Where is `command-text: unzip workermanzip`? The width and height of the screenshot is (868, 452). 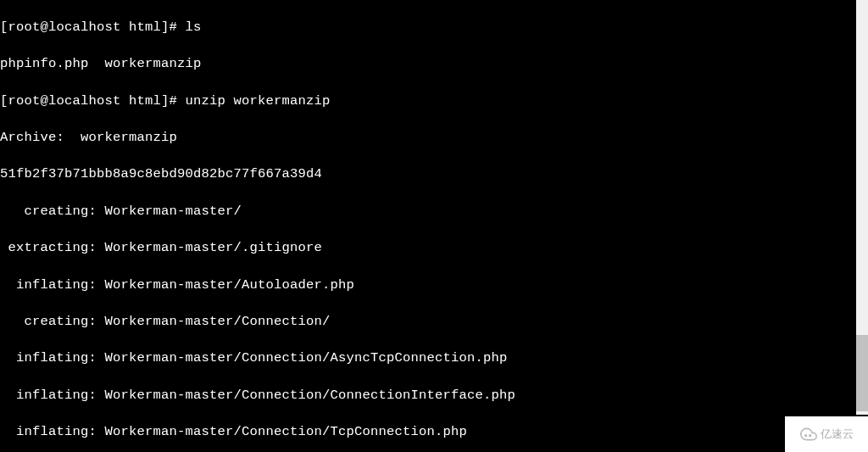 command-text: unzip workermanzip is located at coordinates (258, 101).